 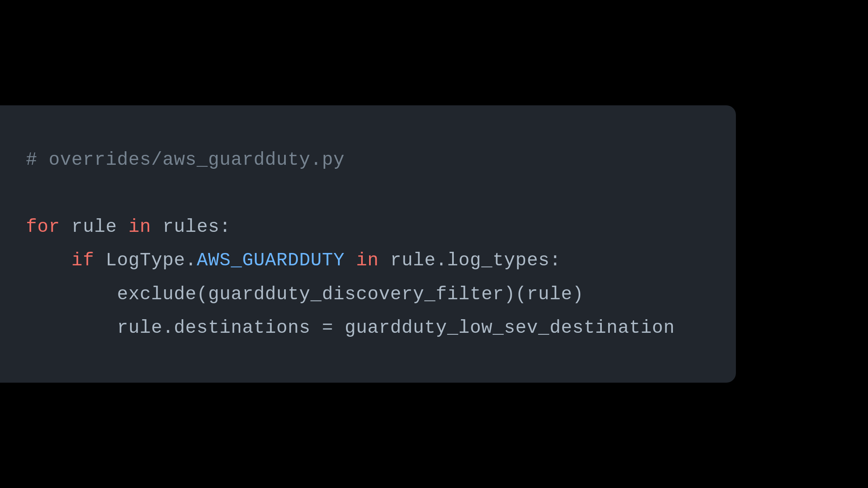 I want to click on destinations-assign: rule.destinations = guardduty_low_sev_de…, so click(x=396, y=328).